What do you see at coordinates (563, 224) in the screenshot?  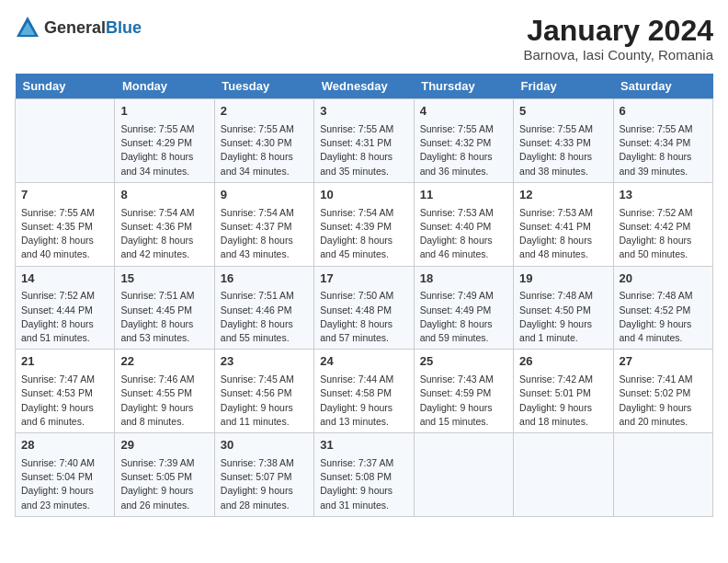 I see `day-cell: 12Sunrise: 7:53 AM Sunset: 4:41 PM Dayli…` at bounding box center [563, 224].